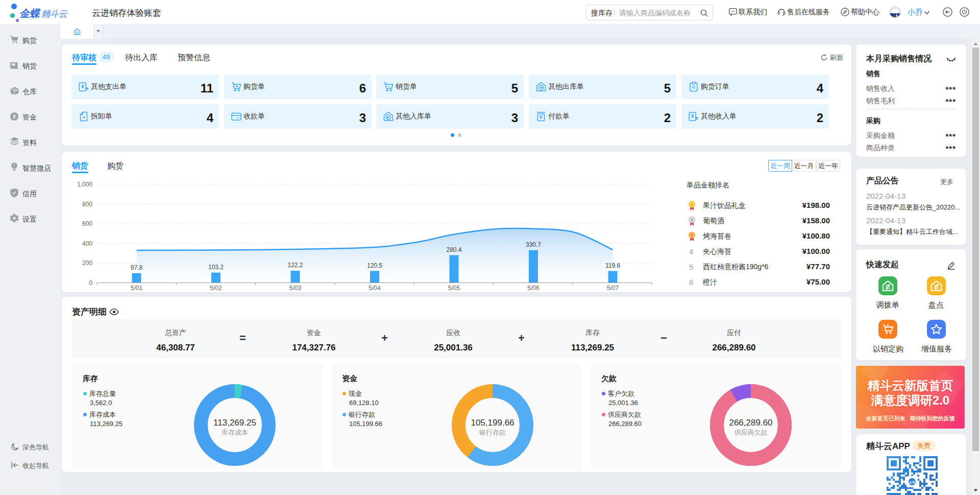 Image resolution: width=980 pixels, height=495 pixels. Describe the element at coordinates (375, 266) in the screenshot. I see `svg-text: 120.5` at that location.